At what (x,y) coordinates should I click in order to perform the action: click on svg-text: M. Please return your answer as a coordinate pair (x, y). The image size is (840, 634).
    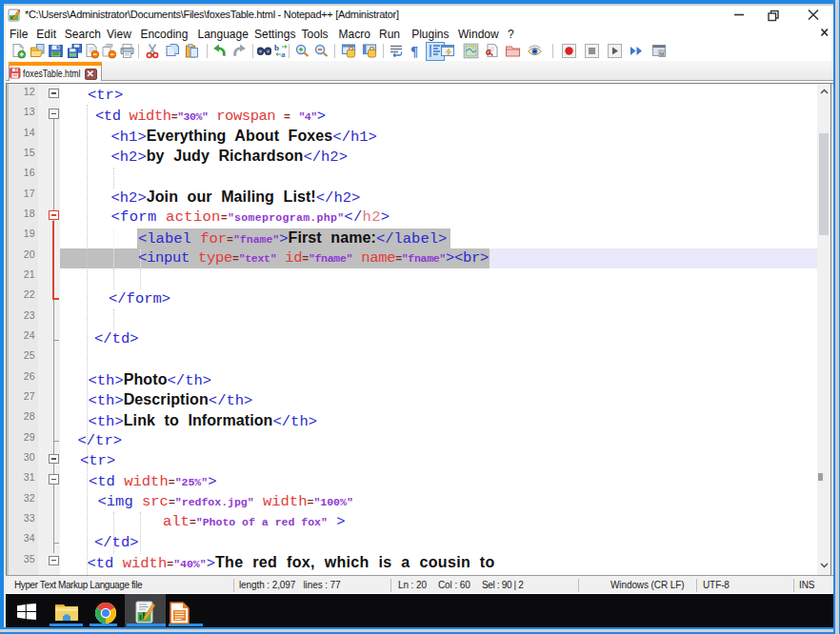
    Looking at the image, I should click on (662, 54).